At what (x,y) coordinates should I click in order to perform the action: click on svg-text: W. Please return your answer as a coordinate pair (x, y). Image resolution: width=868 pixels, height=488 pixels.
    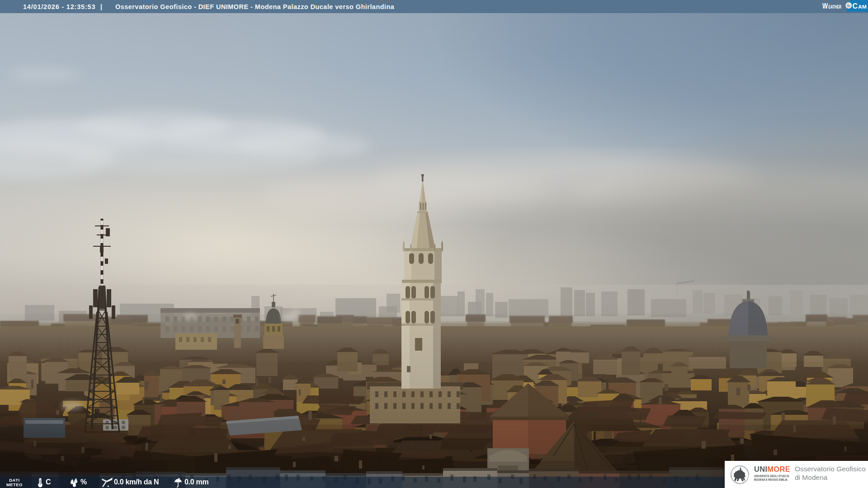
    Looking at the image, I should click on (826, 6).